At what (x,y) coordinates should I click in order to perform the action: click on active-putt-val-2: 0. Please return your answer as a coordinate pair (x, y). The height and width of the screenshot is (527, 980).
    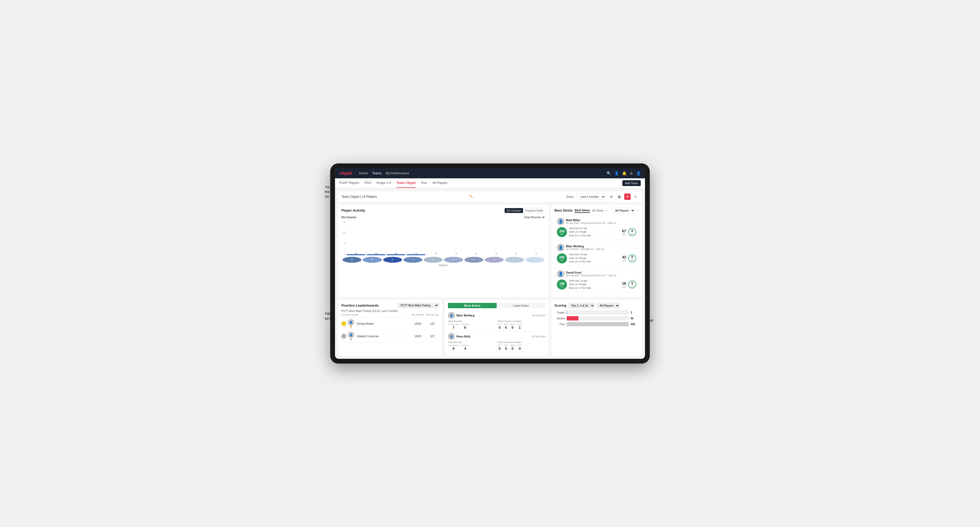
    Looking at the image, I should click on (520, 348).